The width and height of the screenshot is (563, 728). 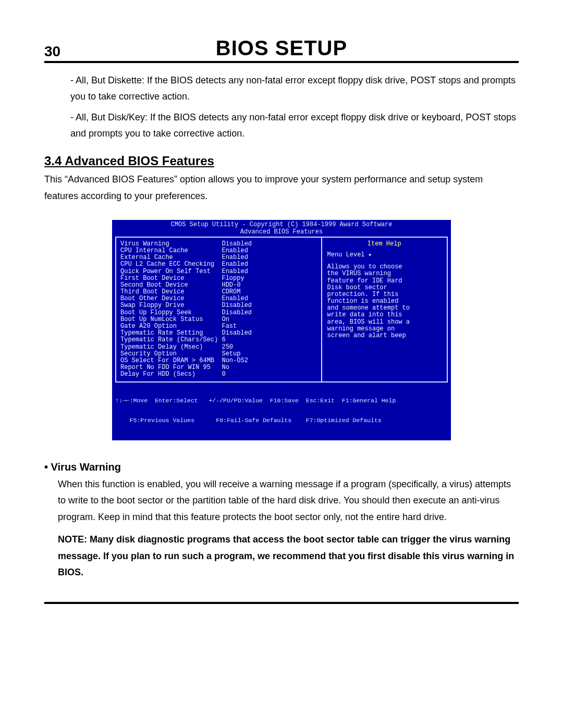 What do you see at coordinates (282, 412) in the screenshot?
I see `bios-footer: ↑↓→←:Move Enter:Select +/-/PU/PD:Value F…` at bounding box center [282, 412].